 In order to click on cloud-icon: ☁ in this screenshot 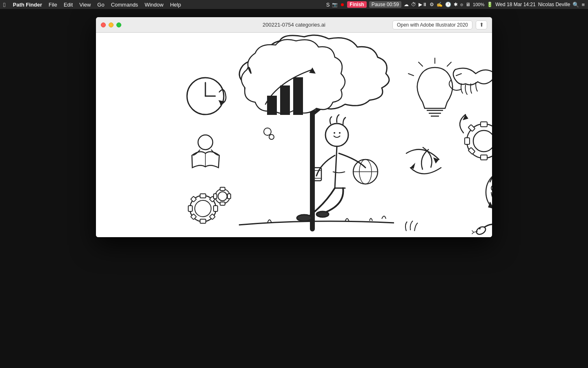, I will do `click(406, 4)`.